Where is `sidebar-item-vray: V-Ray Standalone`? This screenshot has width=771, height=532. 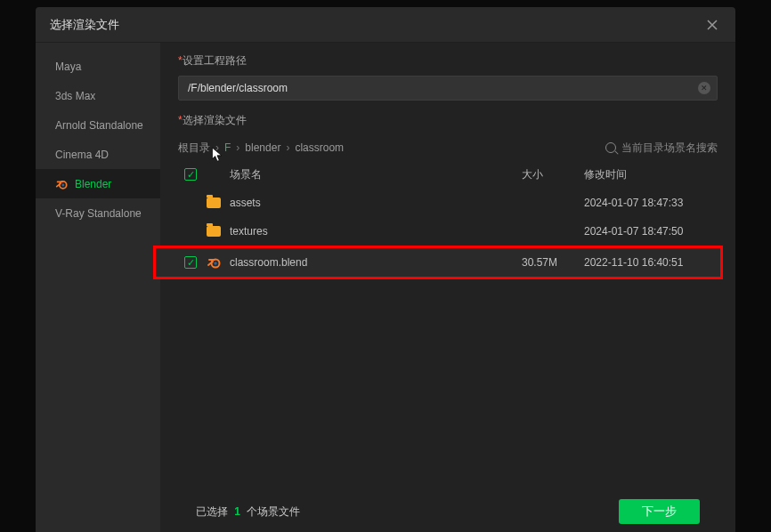 sidebar-item-vray: V-Ray Standalone is located at coordinates (98, 214).